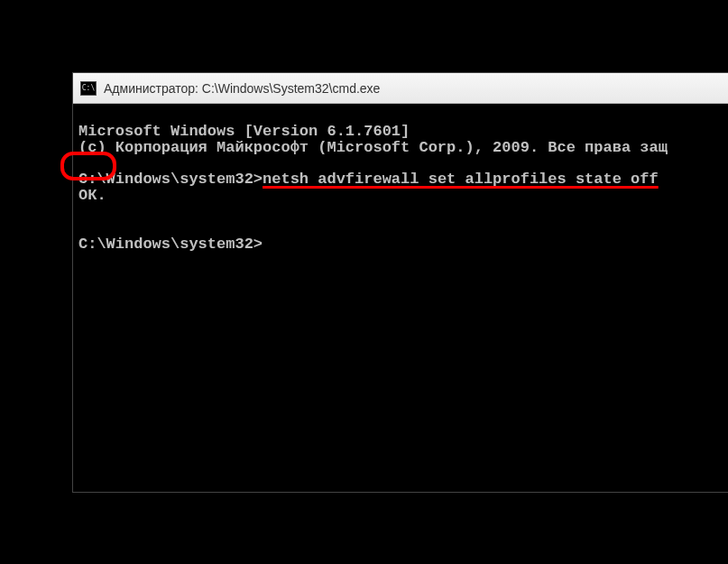 Image resolution: width=728 pixels, height=564 pixels. Describe the element at coordinates (368, 179) in the screenshot. I see `prompt-line-1: C:\Windows\system32>netsh advfirewall se…` at that location.